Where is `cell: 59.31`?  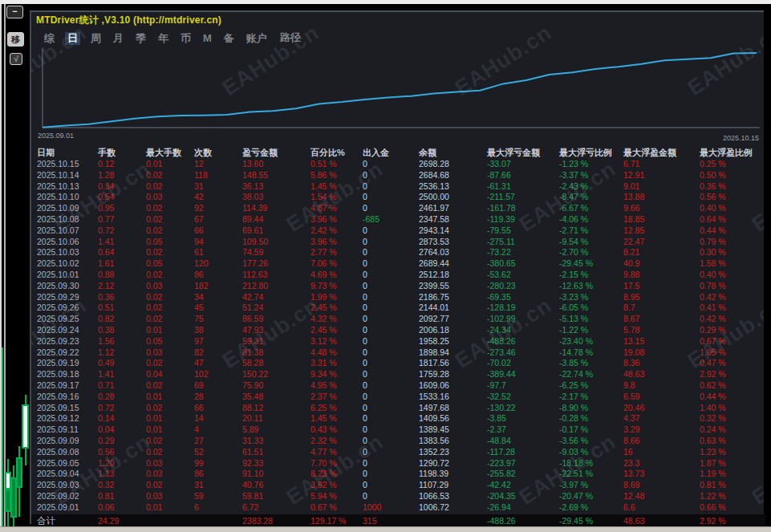
cell: 59.31 is located at coordinates (276, 342).